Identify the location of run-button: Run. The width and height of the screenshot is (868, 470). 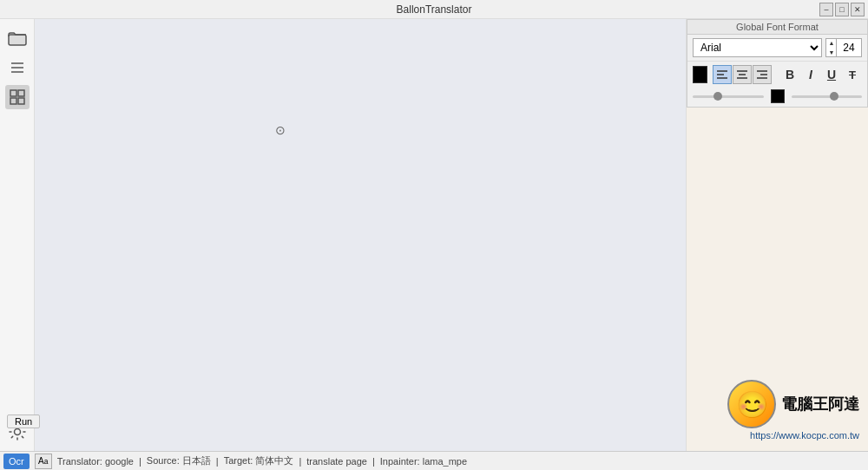
(23, 421).